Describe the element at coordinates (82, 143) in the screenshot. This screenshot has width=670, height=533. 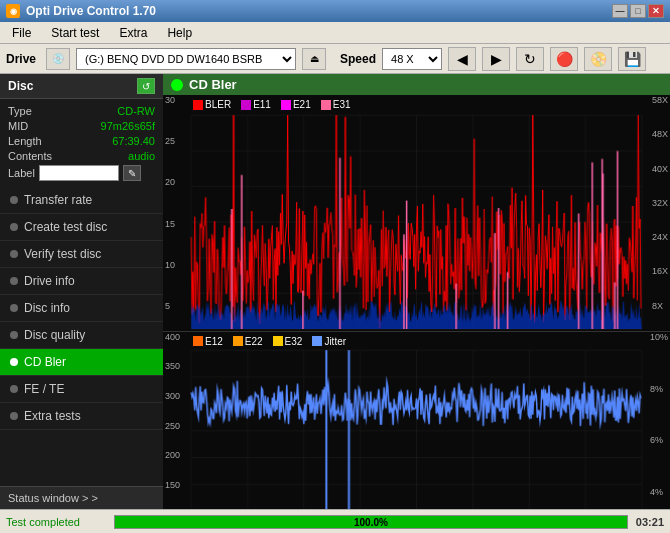
I see `disc-info-panel: Type CD-RW MID 97m26s65f Length 67:39.40…` at that location.